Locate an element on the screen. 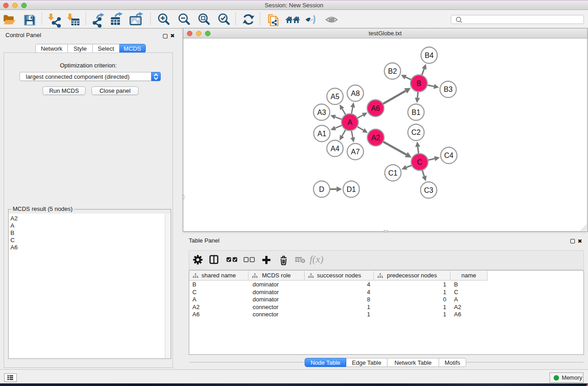  svg-text: A5 is located at coordinates (335, 97).